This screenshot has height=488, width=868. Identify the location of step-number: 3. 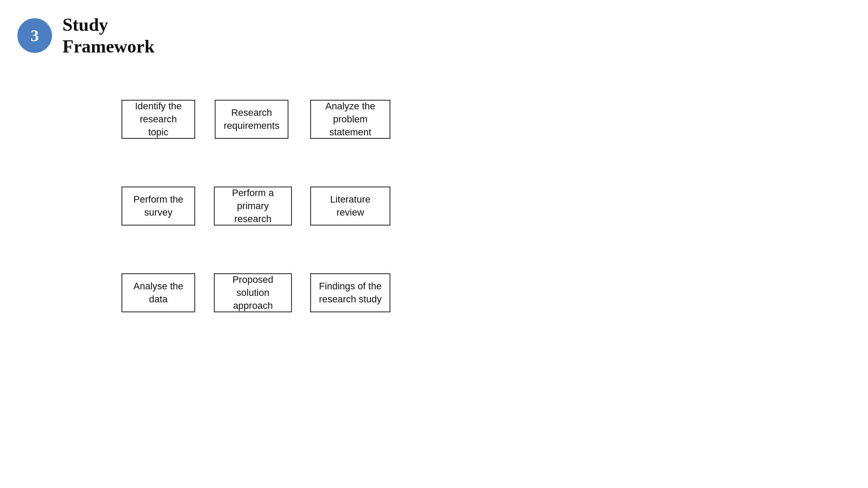
(35, 36).